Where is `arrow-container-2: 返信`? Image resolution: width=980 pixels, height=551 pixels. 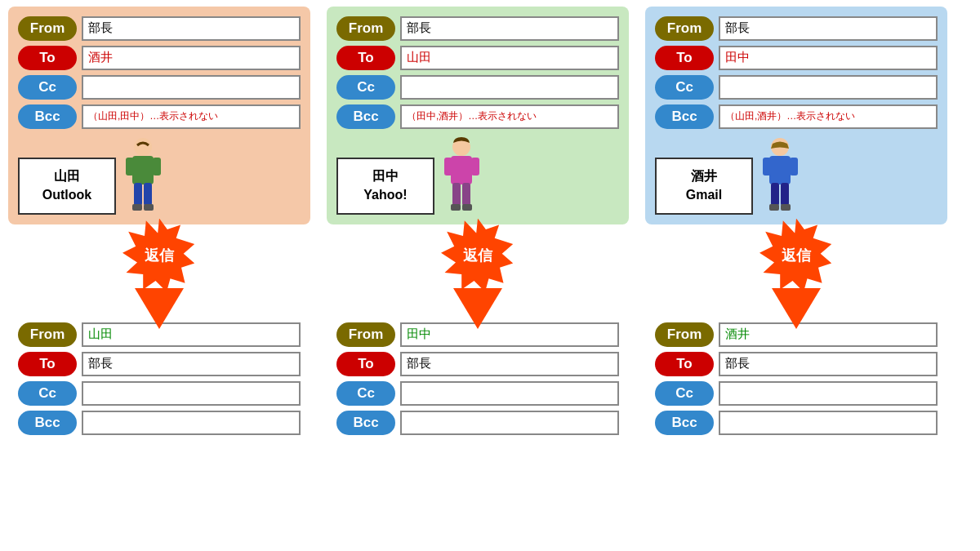 arrow-container-2: 返信 is located at coordinates (478, 276).